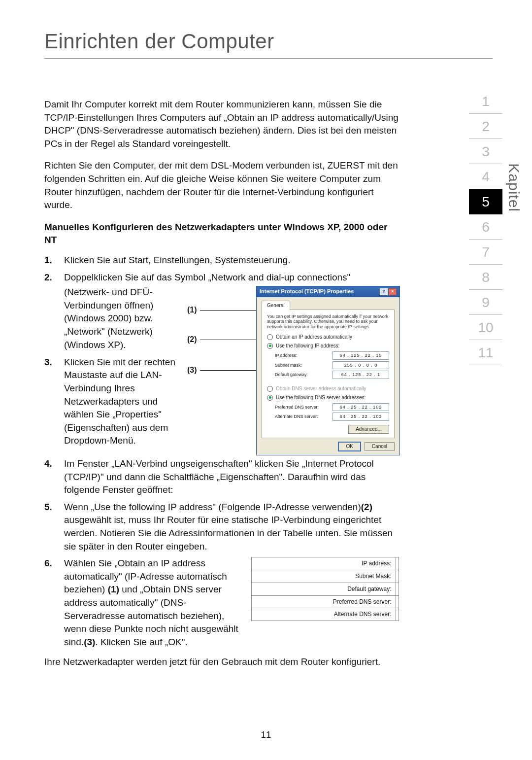  What do you see at coordinates (213, 507) in the screenshot?
I see `step5-a: Wenn „Use the following IP address" (Fol…` at bounding box center [213, 507].